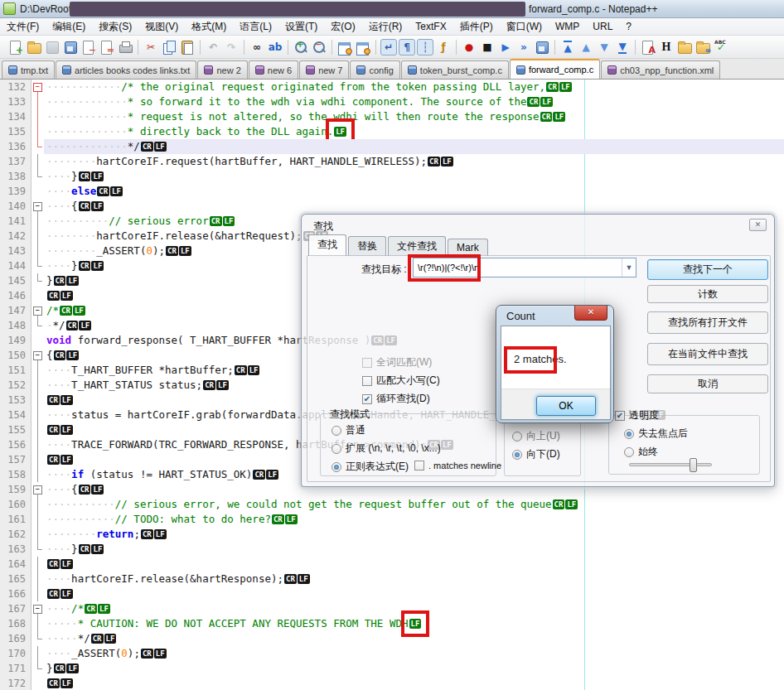 The width and height of the screenshot is (784, 690). What do you see at coordinates (414, 87) in the screenshot?
I see `code-text: ············/* the original request orig…` at bounding box center [414, 87].